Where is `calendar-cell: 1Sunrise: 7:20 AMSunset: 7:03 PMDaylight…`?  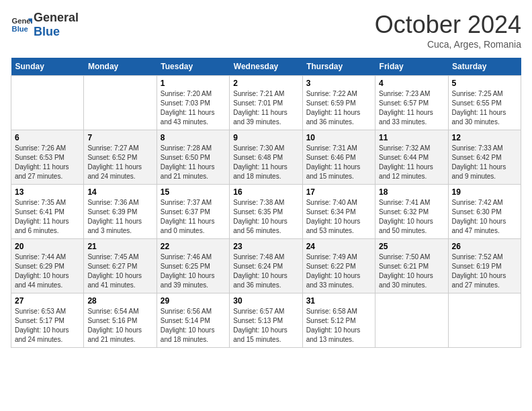 calendar-cell: 1Sunrise: 7:20 AMSunset: 7:03 PMDaylight… is located at coordinates (193, 103).